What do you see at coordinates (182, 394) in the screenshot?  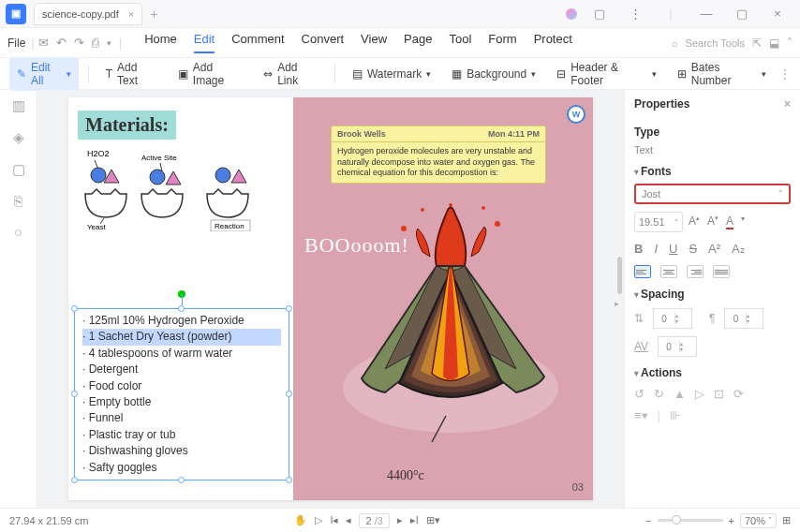 I see `selected-text-box: 125ml 10% Hydrogen Peroxide 1 Sachet Dry…` at bounding box center [182, 394].